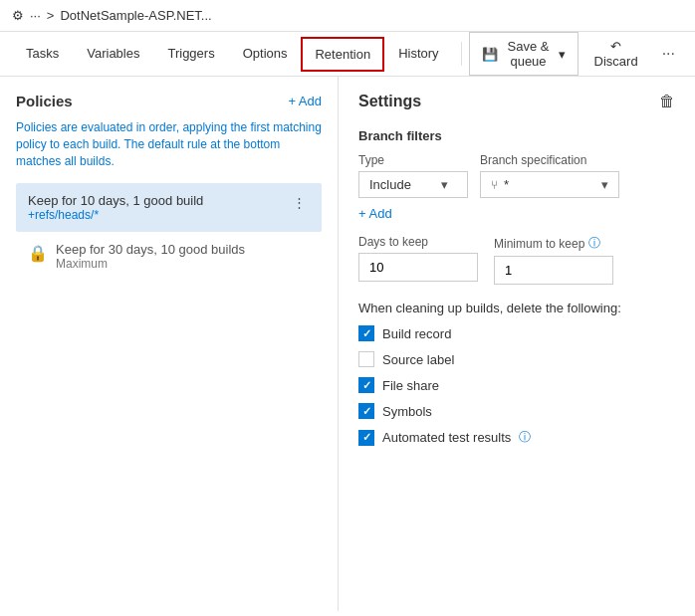 This screenshot has height=616, width=695. I want to click on policy-sub-2: Maximum, so click(150, 264).